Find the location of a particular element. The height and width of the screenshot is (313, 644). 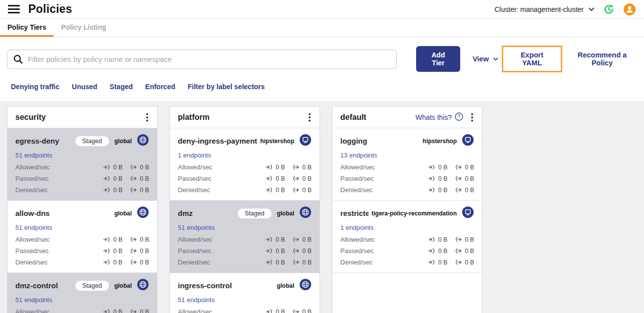

policy-card-title-row: egress-denyStagedglobal is located at coordinates (82, 141).